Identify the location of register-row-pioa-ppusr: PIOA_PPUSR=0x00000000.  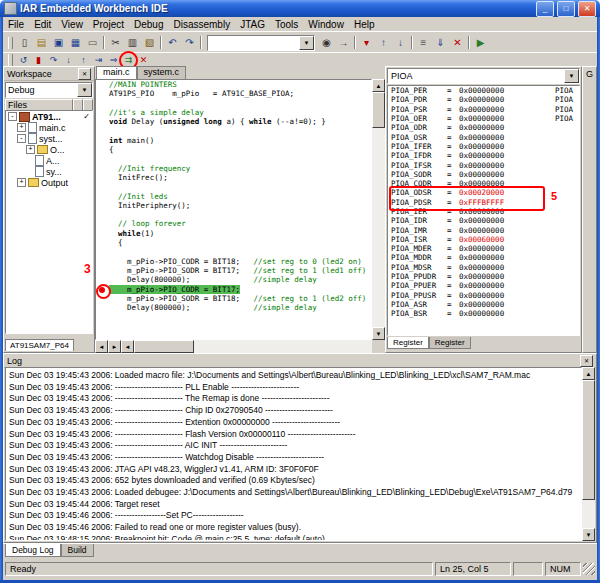
(484, 296).